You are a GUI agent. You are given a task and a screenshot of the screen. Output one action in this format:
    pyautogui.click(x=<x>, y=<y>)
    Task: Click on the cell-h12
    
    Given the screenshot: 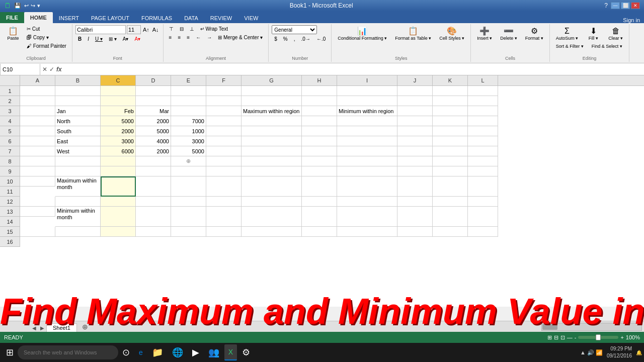 What is the action you would take?
    pyautogui.click(x=319, y=217)
    